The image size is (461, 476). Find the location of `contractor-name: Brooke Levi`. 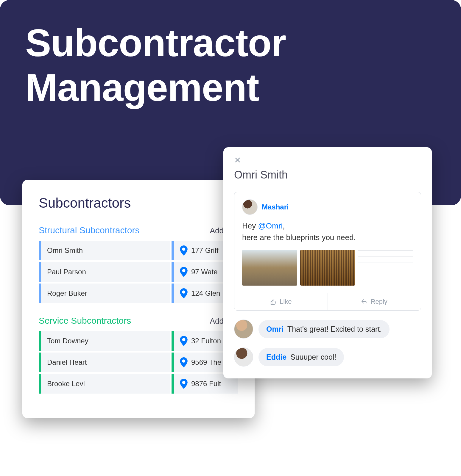

contractor-name: Brooke Levi is located at coordinates (104, 384).